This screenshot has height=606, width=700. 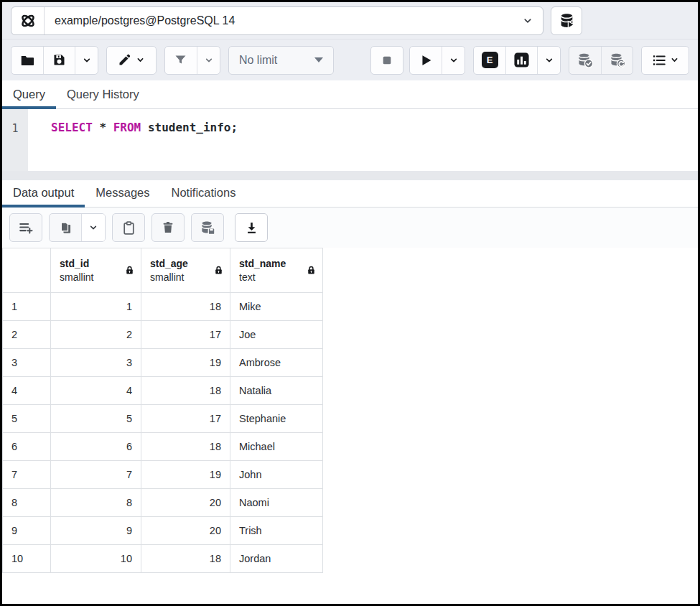 What do you see at coordinates (549, 60) in the screenshot?
I see `explain-options-dropdown` at bounding box center [549, 60].